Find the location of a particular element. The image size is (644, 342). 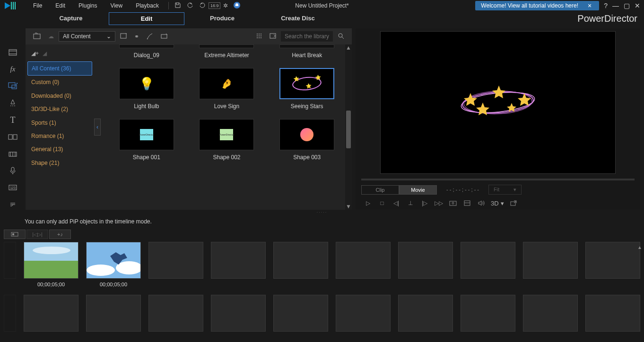

category-item: Sports (1) is located at coordinates (60, 123).